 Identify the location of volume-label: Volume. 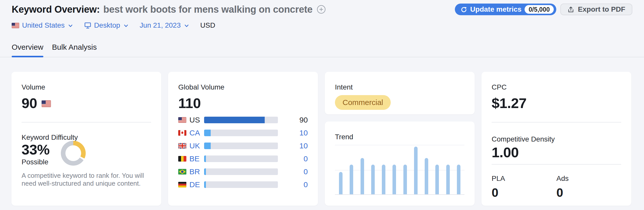
(86, 87).